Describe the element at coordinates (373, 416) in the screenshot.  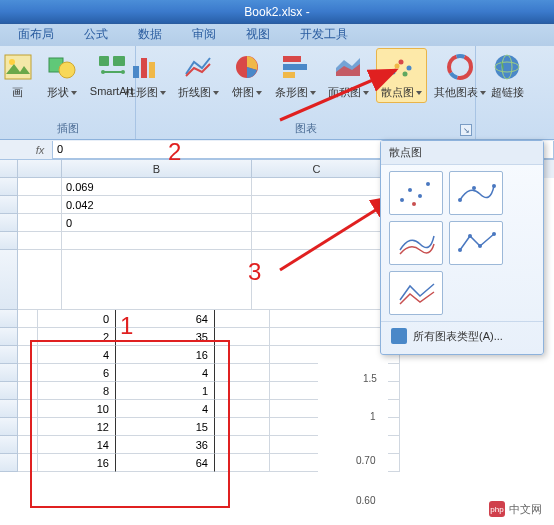
I see `axis-tick: 1` at that location.